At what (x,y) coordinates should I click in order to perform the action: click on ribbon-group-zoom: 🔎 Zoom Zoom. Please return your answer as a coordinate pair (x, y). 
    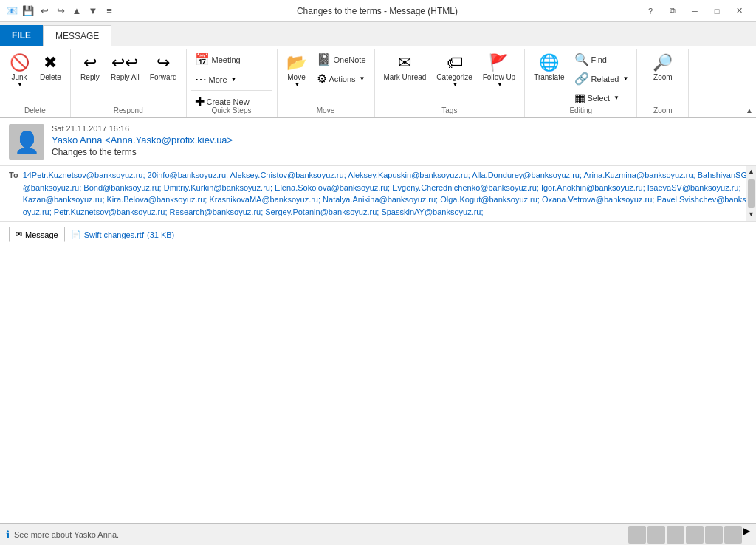
    Looking at the image, I should click on (663, 83).